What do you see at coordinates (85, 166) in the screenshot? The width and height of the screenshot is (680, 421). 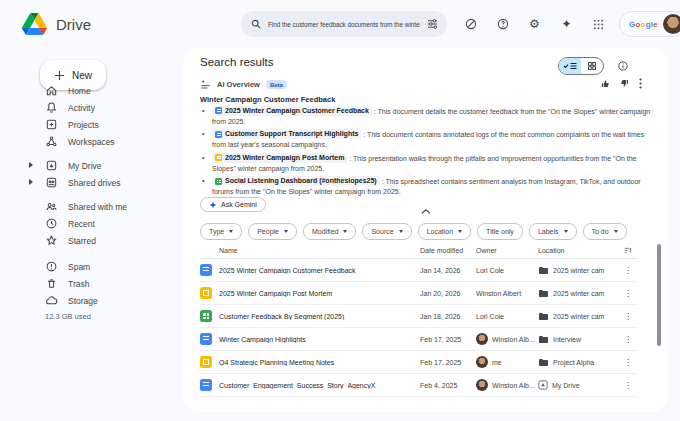 I see `sidebar-item-label: My Drive` at bounding box center [85, 166].